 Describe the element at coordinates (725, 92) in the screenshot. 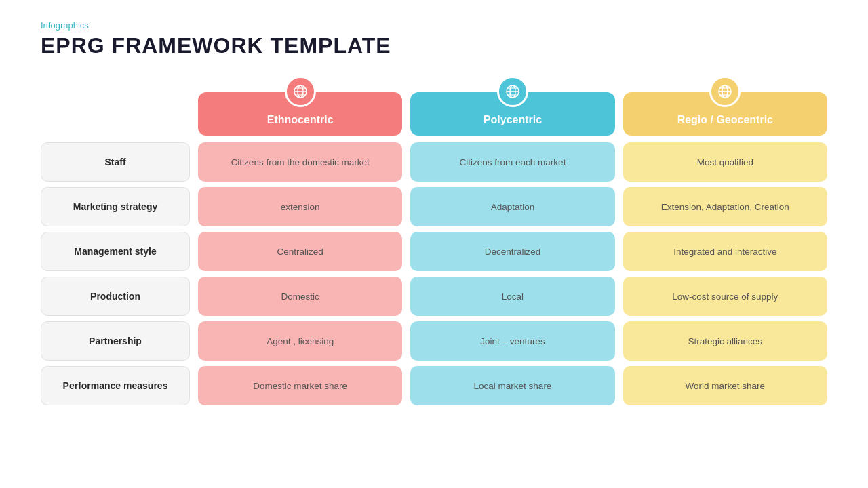

I see `regio-icon` at that location.